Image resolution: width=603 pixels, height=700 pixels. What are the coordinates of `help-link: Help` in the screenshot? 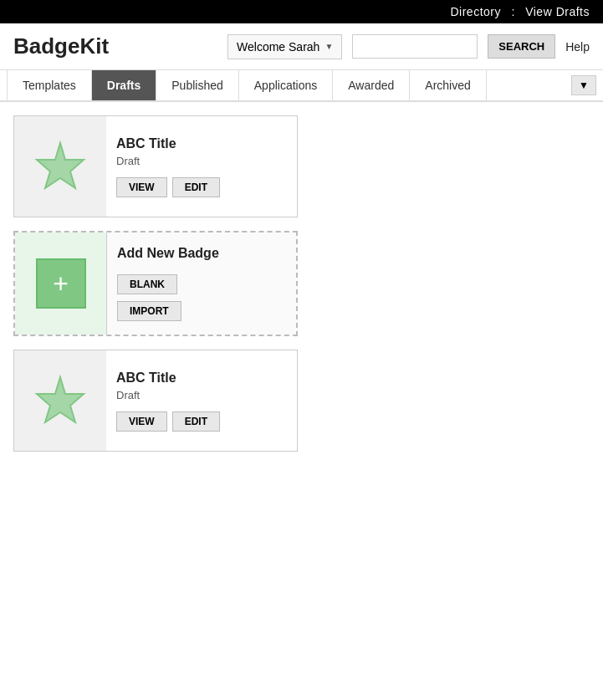 It's located at (577, 47).